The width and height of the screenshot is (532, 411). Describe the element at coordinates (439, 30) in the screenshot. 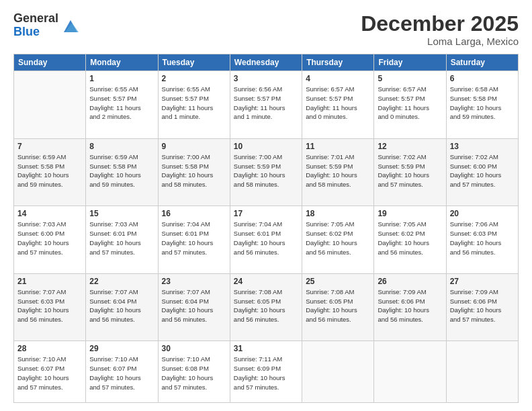

I see `title-block: December 2025 Loma Larga, Mexico` at that location.